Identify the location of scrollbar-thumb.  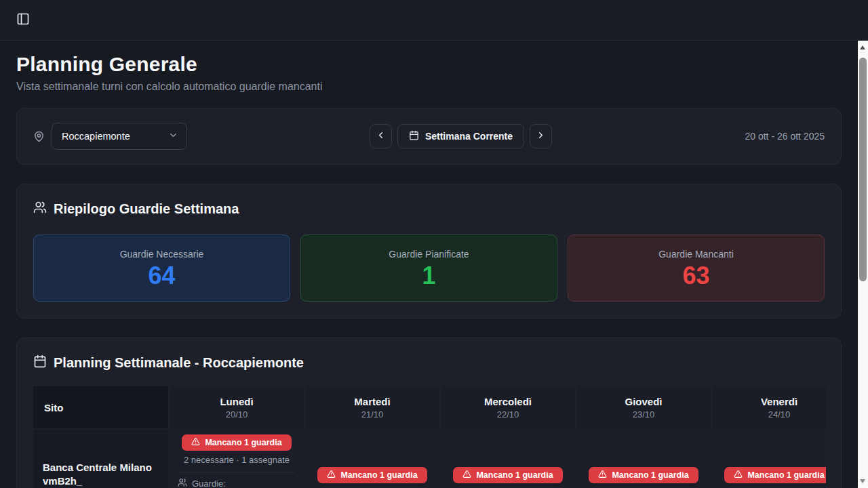
(863, 169).